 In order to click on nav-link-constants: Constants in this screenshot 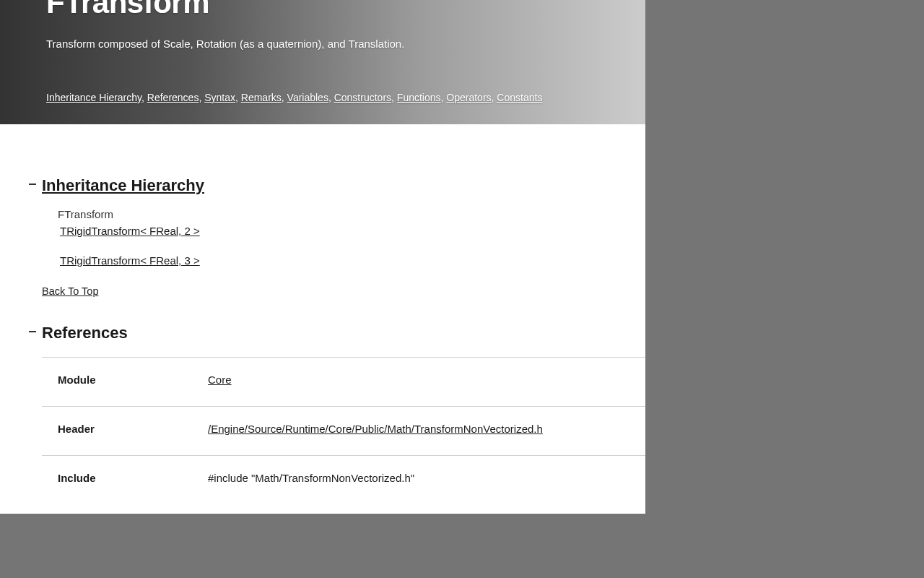, I will do `click(520, 98)`.